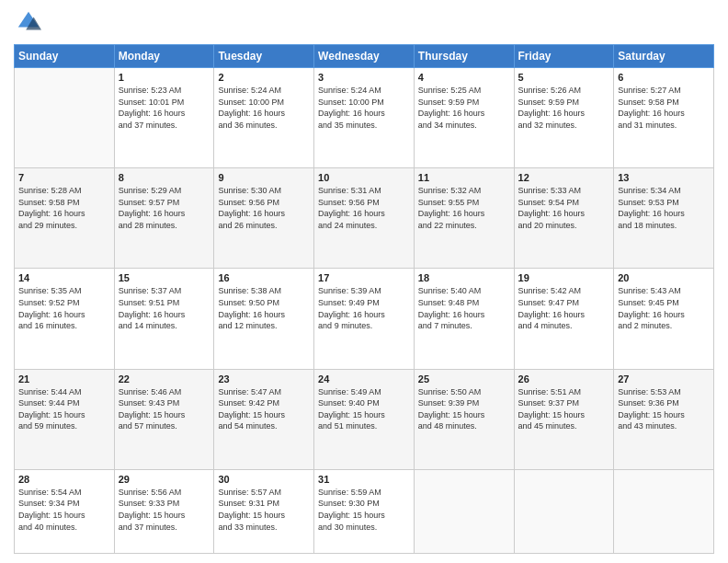 Image resolution: width=728 pixels, height=563 pixels. What do you see at coordinates (364, 219) in the screenshot?
I see `calendar-cell: 10Sunrise: 5:31 AM Sunset: 9:56 PM Dayli…` at bounding box center [364, 219].